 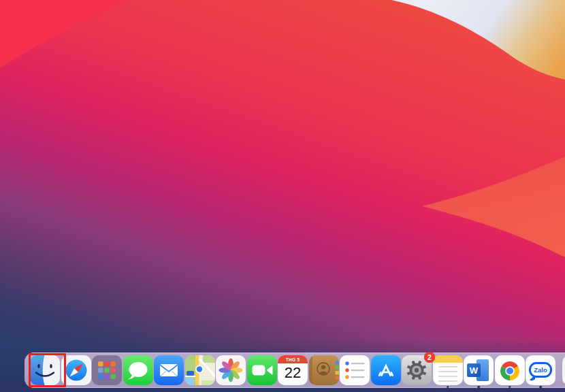 What do you see at coordinates (138, 370) in the screenshot?
I see `dock-item-messages` at bounding box center [138, 370].